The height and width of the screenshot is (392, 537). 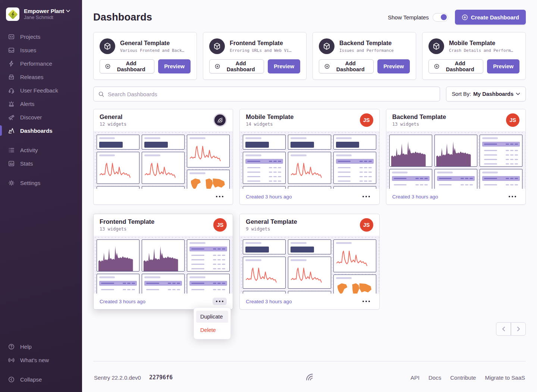 I want to click on dashboard-title: General Template, so click(x=271, y=222).